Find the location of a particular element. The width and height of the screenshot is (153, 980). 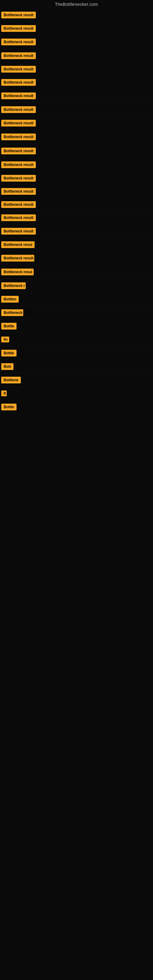

bottleneck-badge-4: Bottleneck result is located at coordinates (18, 56).